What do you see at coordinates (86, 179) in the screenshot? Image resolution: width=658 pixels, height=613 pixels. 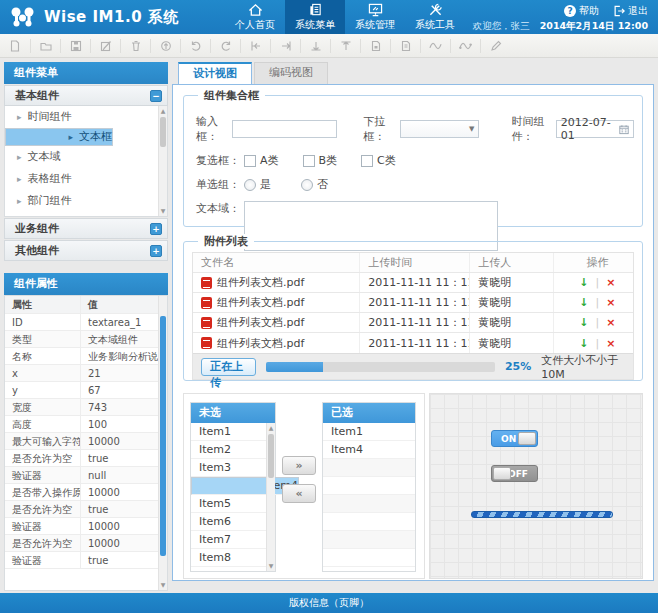 I see `menu-item-table-component: ▸表格组件` at bounding box center [86, 179].